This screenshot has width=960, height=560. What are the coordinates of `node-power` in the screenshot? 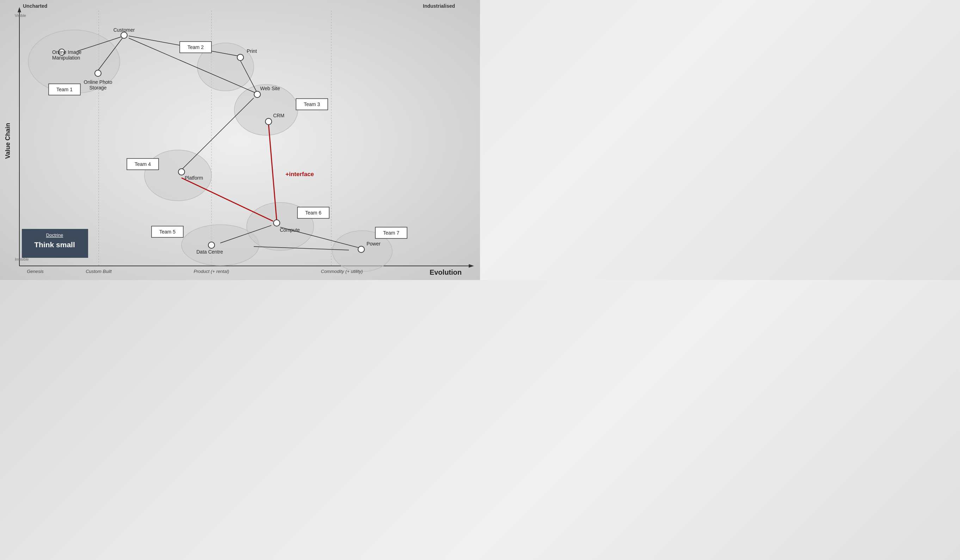 It's located at (361, 249).